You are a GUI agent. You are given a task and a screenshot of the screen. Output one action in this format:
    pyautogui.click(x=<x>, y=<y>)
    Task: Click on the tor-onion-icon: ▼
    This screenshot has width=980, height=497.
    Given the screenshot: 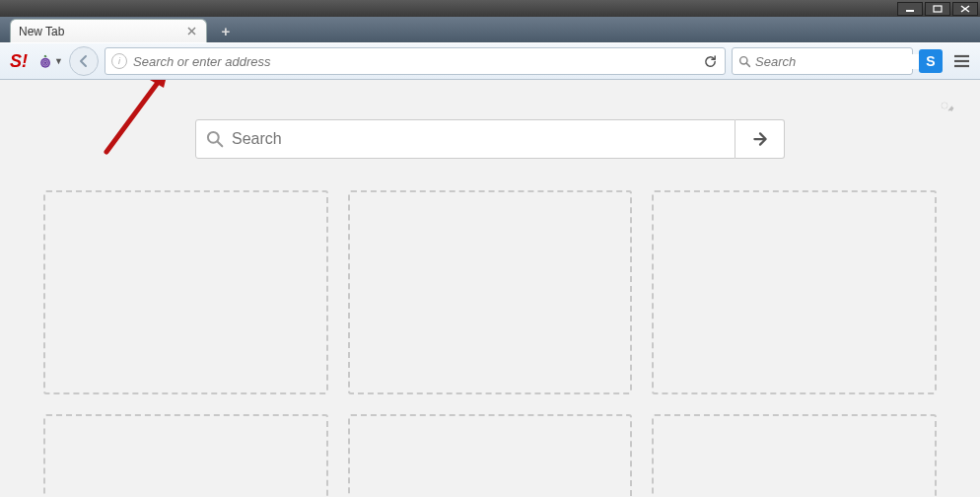 What is the action you would take?
    pyautogui.click(x=50, y=61)
    